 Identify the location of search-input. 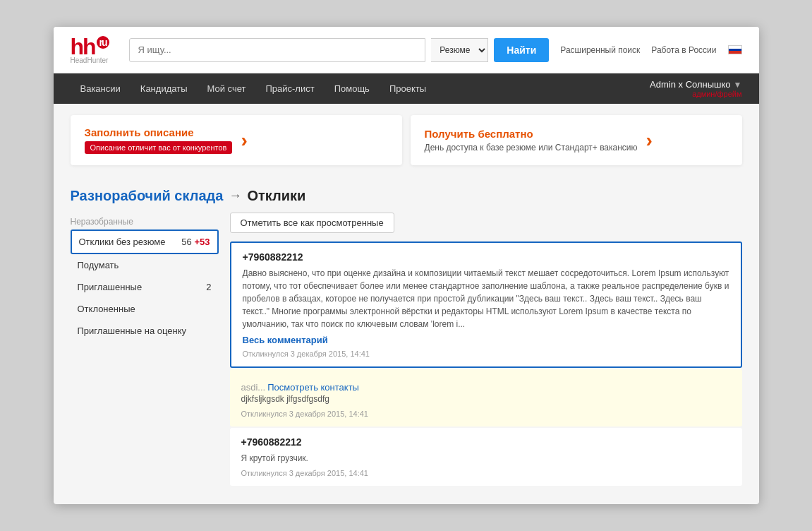
(278, 50).